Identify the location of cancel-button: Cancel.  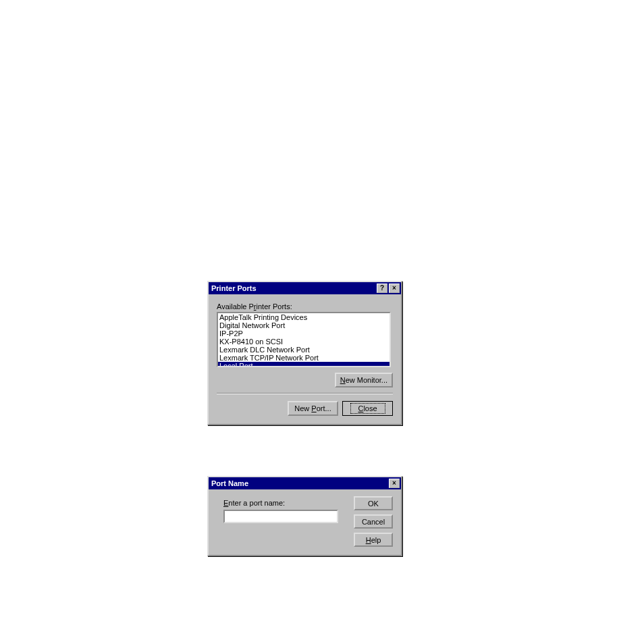
(373, 521).